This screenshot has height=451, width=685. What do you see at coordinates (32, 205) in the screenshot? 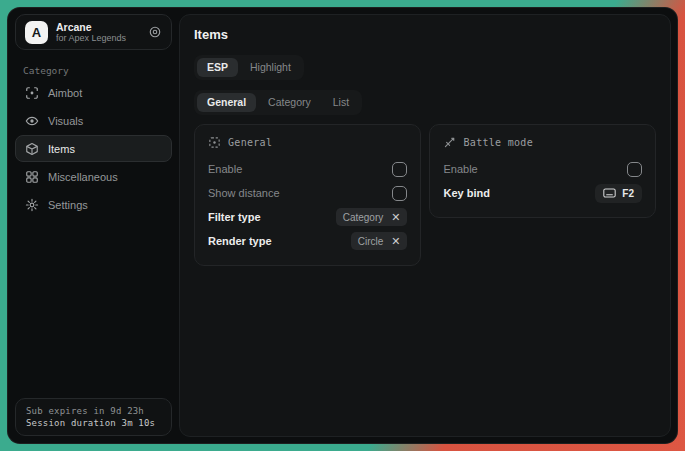
I see `gear-icon` at bounding box center [32, 205].